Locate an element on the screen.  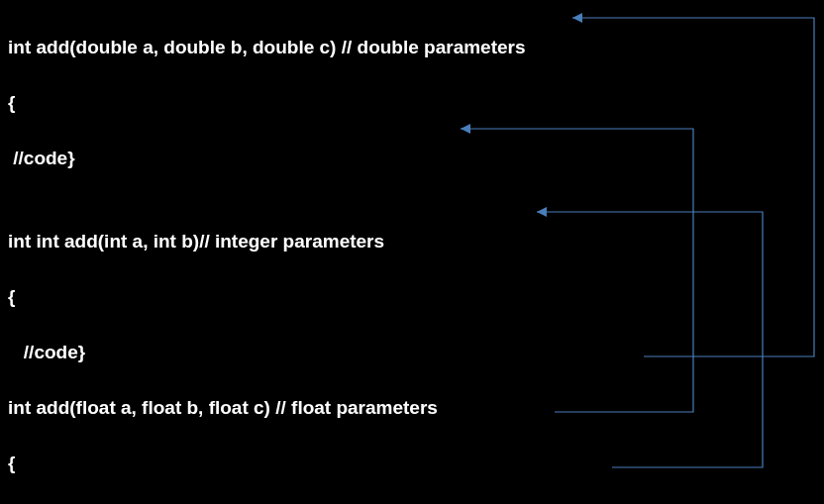
decl-float: int add(float a, float b, float c) // fl… is located at coordinates (299, 408).